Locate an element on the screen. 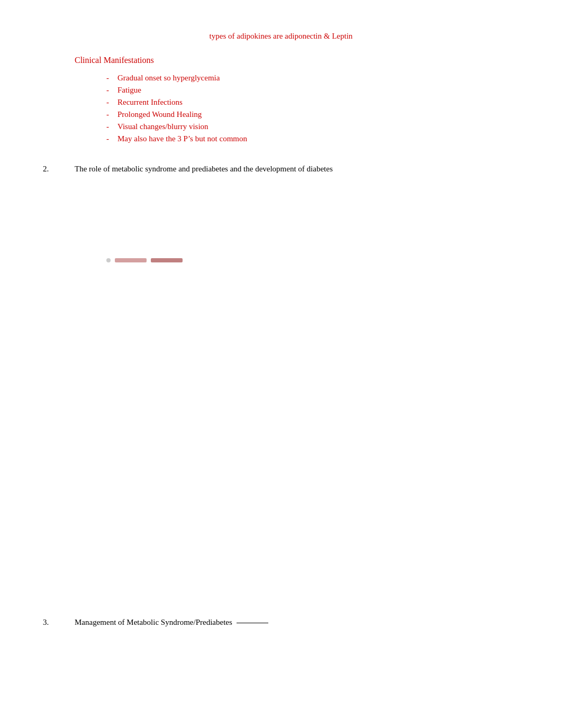 This screenshot has height=728, width=562. list-item: - Recurrent Infections is located at coordinates (313, 103).